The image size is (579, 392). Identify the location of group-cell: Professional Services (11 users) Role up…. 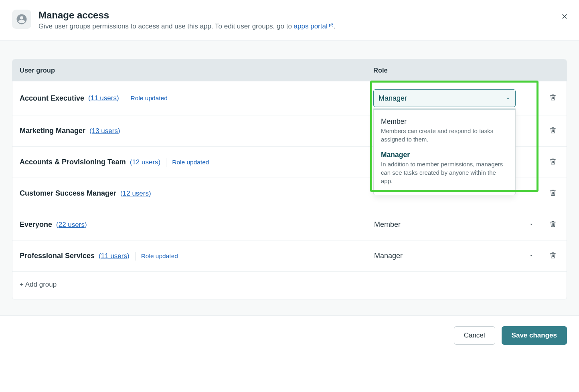
(196, 256).